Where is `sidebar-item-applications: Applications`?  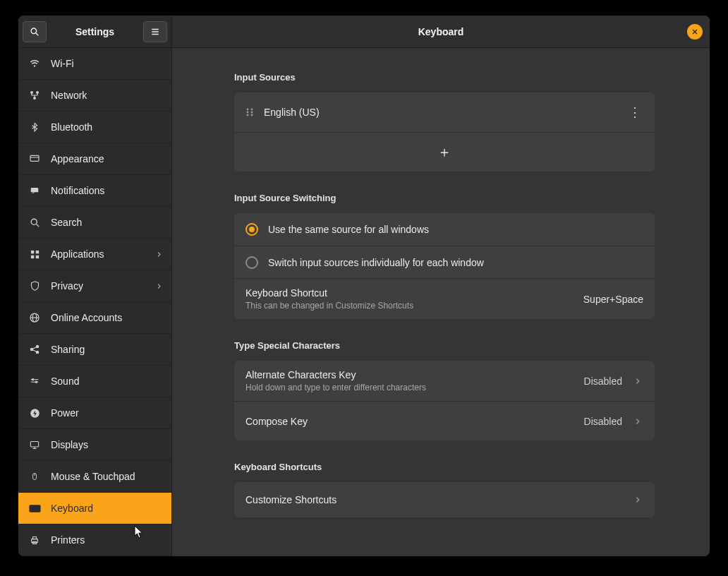 sidebar-item-applications: Applications is located at coordinates (95, 254).